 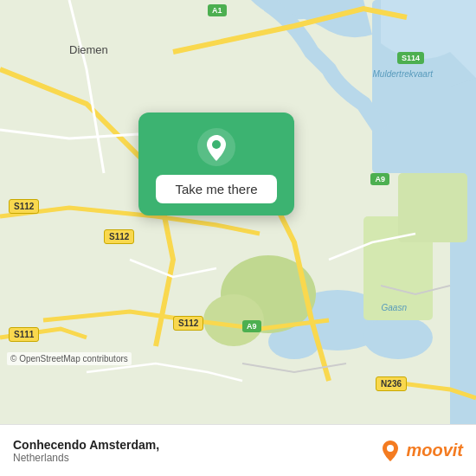 What do you see at coordinates (410, 58) in the screenshot?
I see `road-label-s114: S114` at bounding box center [410, 58].